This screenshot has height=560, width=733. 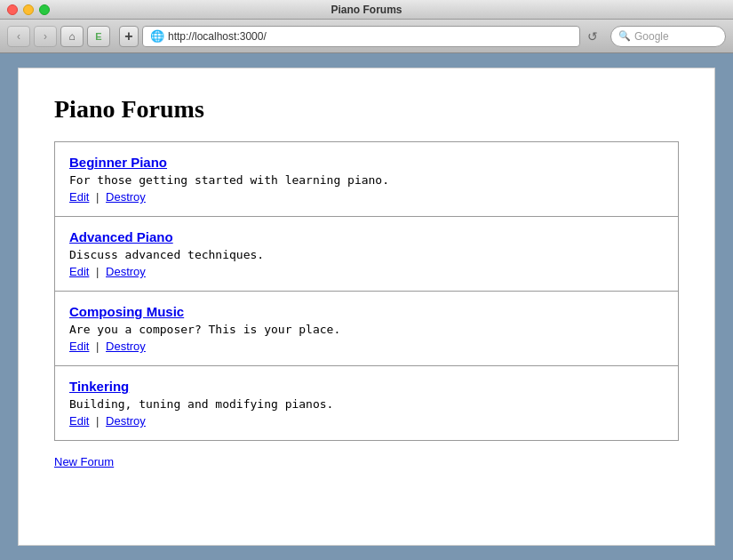 What do you see at coordinates (366, 329) in the screenshot?
I see `forum-description: Are you a composer? This is your place.` at bounding box center [366, 329].